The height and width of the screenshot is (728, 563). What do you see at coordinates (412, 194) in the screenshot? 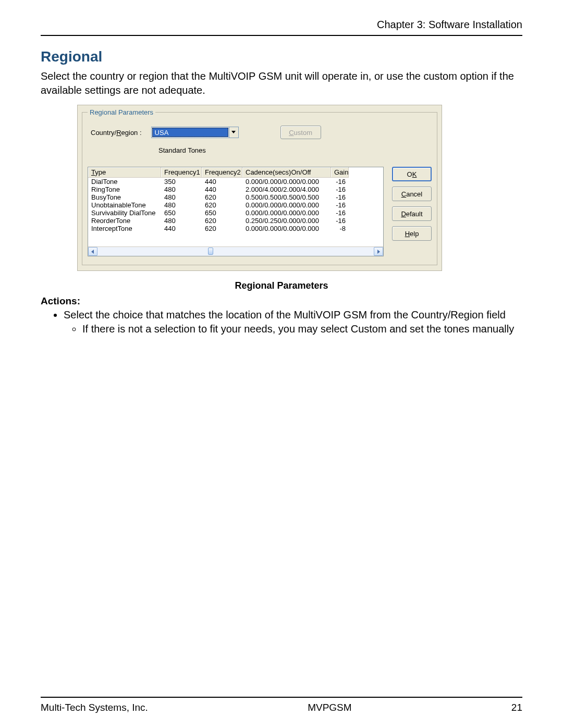
I see `cancel-button: Cancel` at bounding box center [412, 194].